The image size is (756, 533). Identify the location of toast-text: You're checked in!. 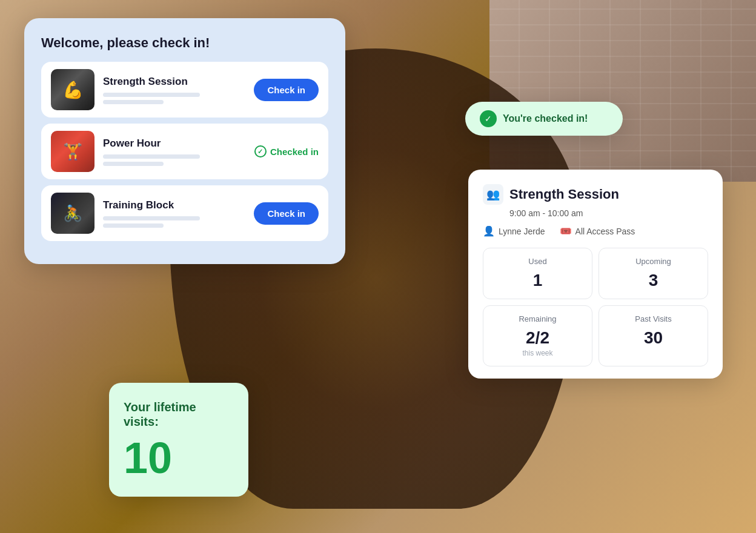
(545, 119).